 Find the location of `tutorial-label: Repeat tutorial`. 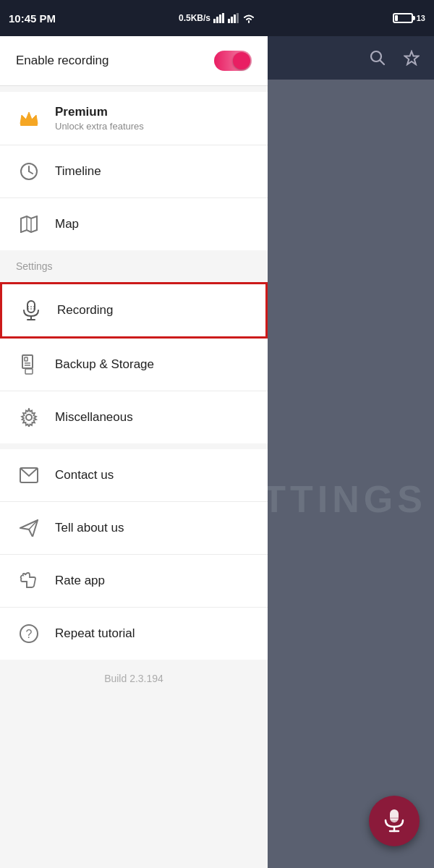

tutorial-label: Repeat tutorial is located at coordinates (95, 634).